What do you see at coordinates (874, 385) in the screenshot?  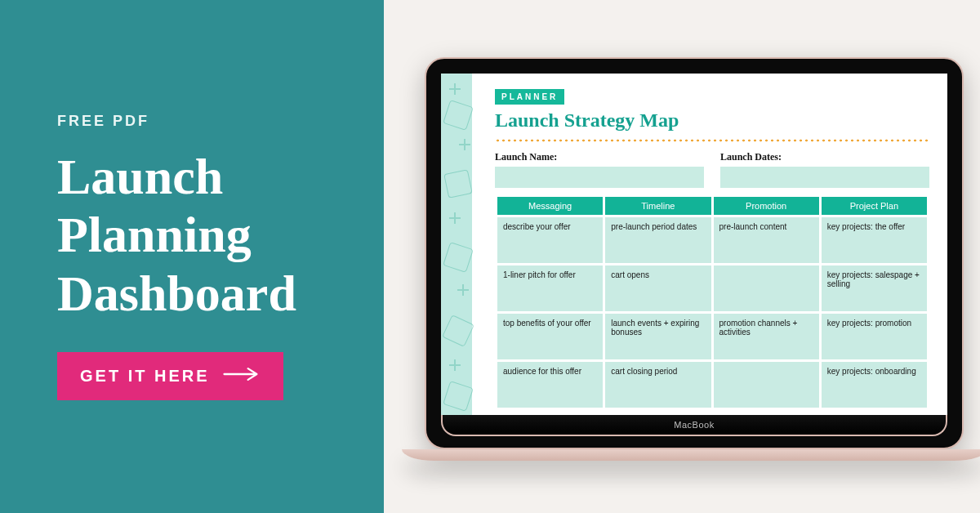 I see `cell: key projects: onboarding` at bounding box center [874, 385].